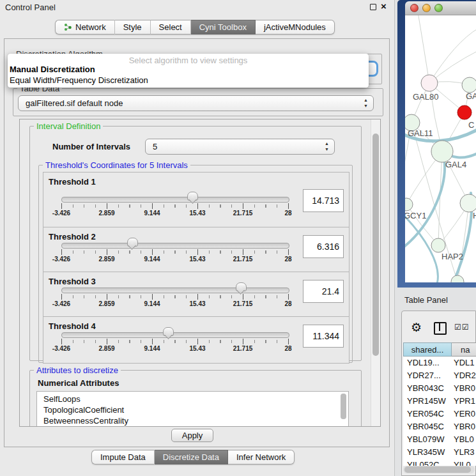 The width and height of the screenshot is (476, 476). I want to click on algorithm-popup: Select algorithm to view settings Manual…, so click(188, 70).